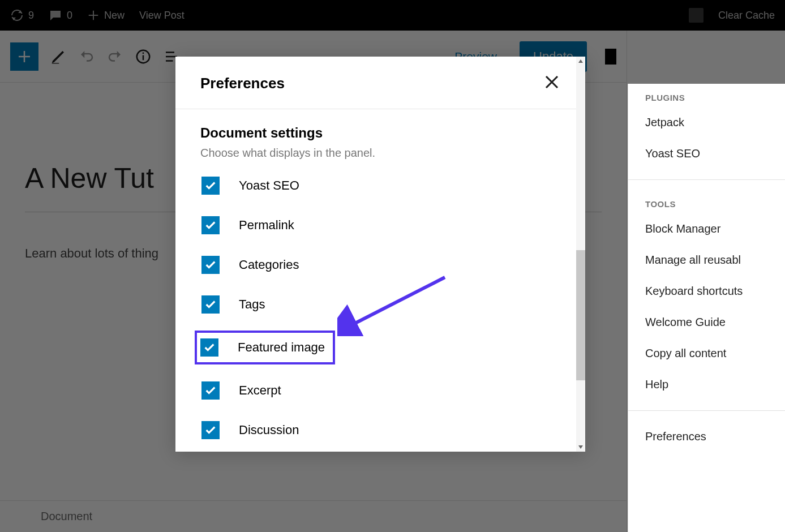 The width and height of the screenshot is (785, 532). Describe the element at coordinates (581, 61) in the screenshot. I see `scroll-up-arrow-icon` at that location.